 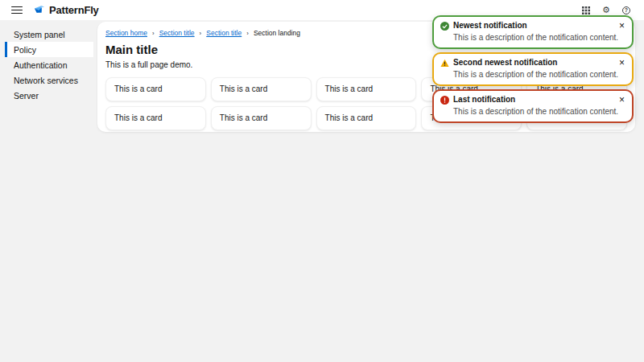 I want to click on sidebar-nav: System panel Policy Authentication Netwo…, so click(x=48, y=191).